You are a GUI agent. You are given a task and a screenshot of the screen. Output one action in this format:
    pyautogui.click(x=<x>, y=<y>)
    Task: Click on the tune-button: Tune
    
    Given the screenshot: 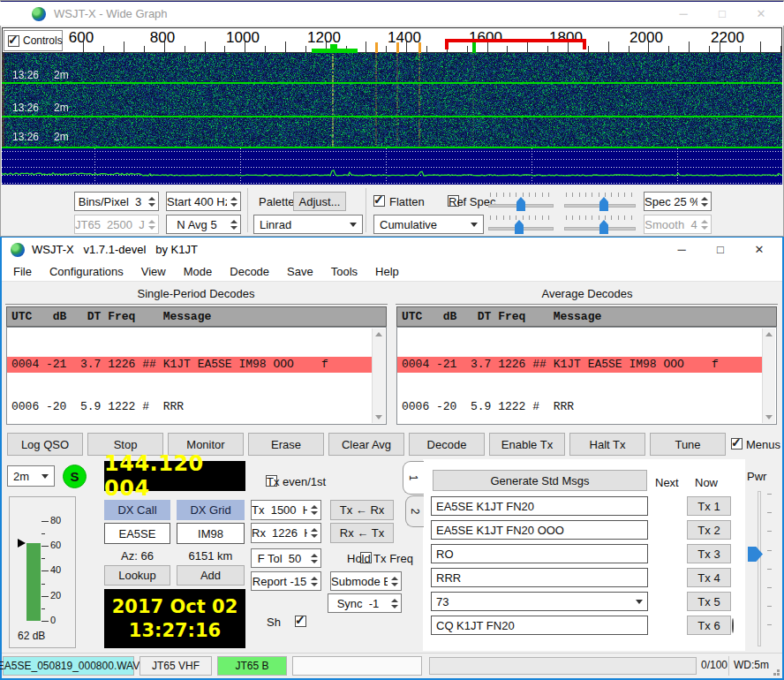 What is the action you would take?
    pyautogui.click(x=688, y=444)
    